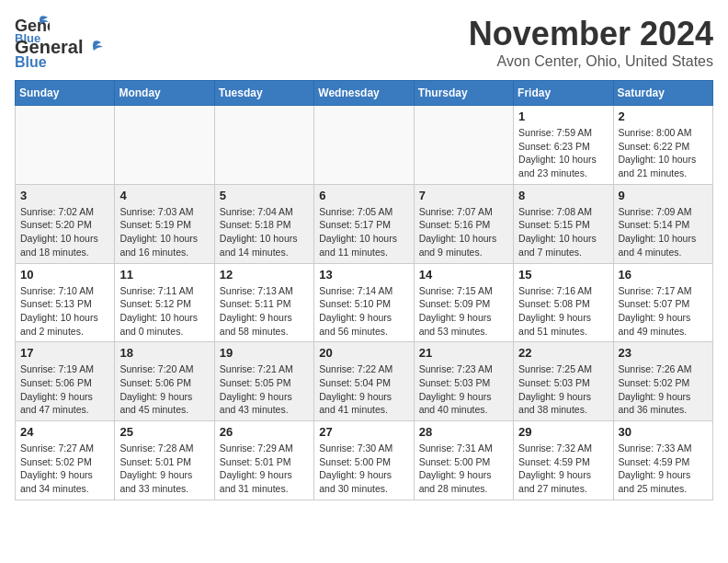 The height and width of the screenshot is (563, 728). I want to click on day-info: Sunrise: 7:05 AM Sunset: 5:17 PM Dayligh…, so click(364, 232).